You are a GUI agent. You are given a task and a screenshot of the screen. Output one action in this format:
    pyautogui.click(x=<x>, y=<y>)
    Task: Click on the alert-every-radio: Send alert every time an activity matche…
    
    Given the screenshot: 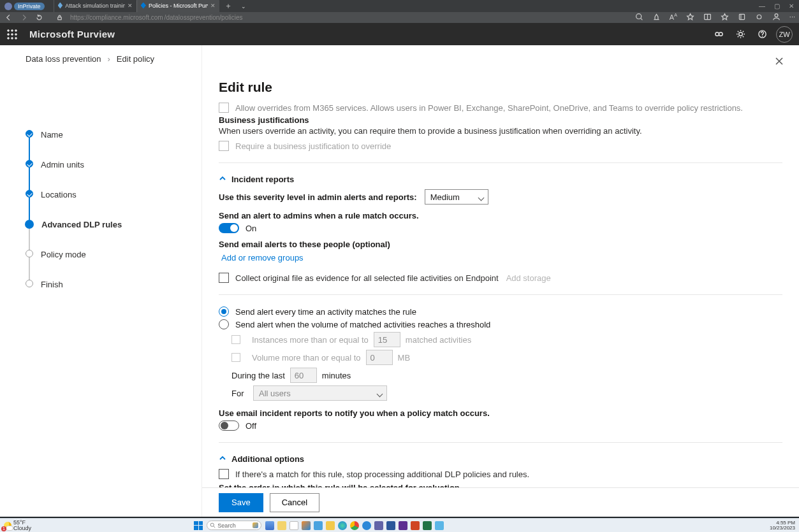 What is the action you would take?
    pyautogui.click(x=501, y=312)
    